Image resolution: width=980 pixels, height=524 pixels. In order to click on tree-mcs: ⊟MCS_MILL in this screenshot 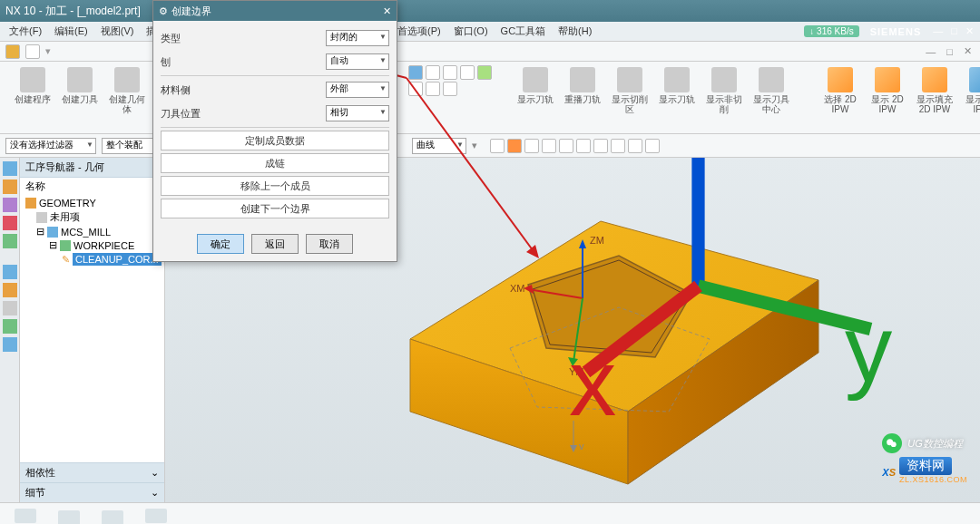, I will do `click(93, 232)`.